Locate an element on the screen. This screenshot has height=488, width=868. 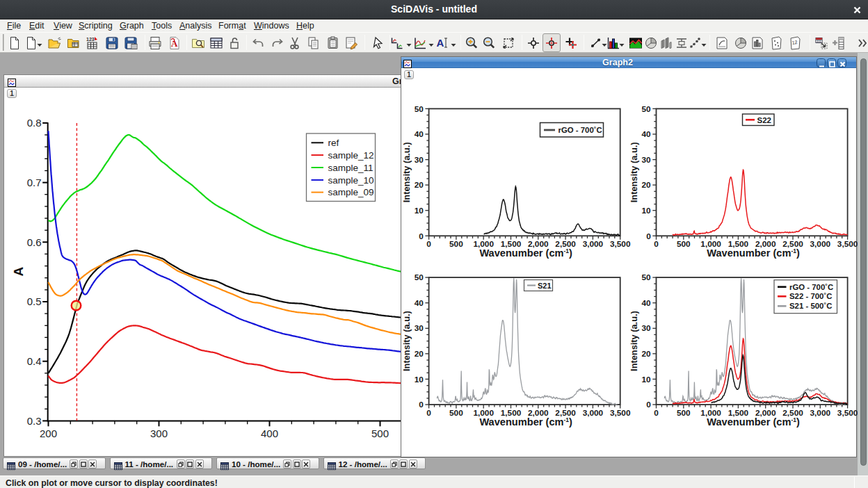
svg-text: 12 is located at coordinates (794, 42).